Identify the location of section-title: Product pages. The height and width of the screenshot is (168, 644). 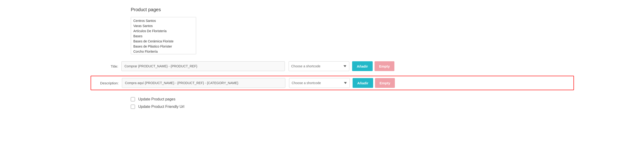
(352, 9).